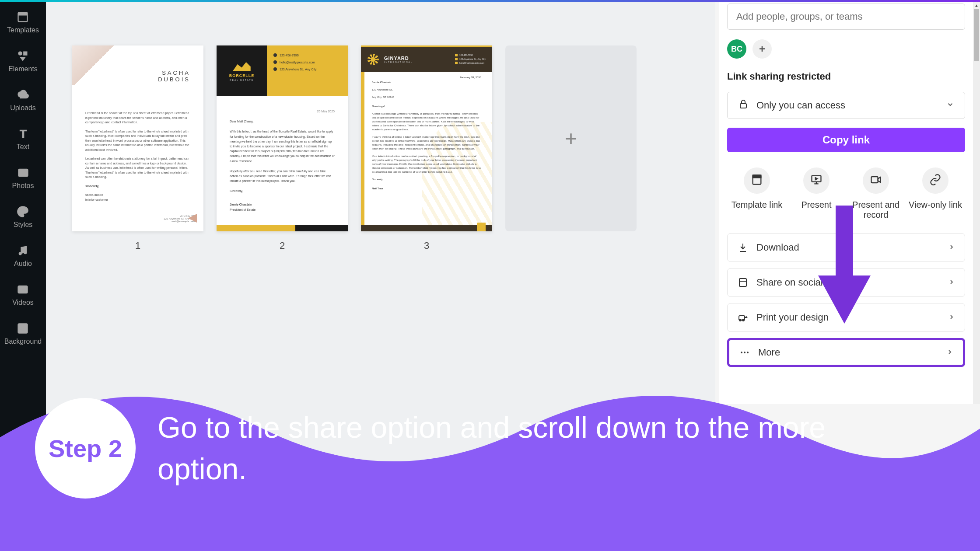 The height and width of the screenshot is (551, 980). Describe the element at coordinates (737, 49) in the screenshot. I see `avatar: BC` at that location.